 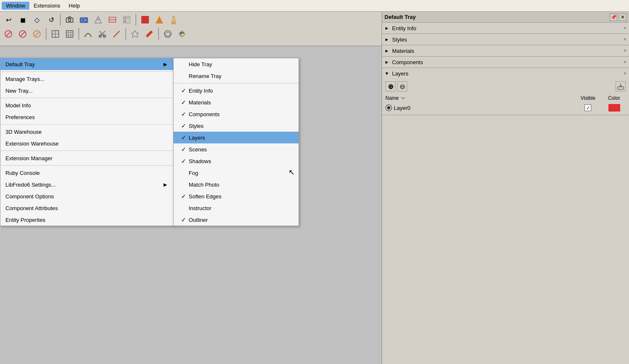 I want to click on sep3, so click(x=46, y=34).